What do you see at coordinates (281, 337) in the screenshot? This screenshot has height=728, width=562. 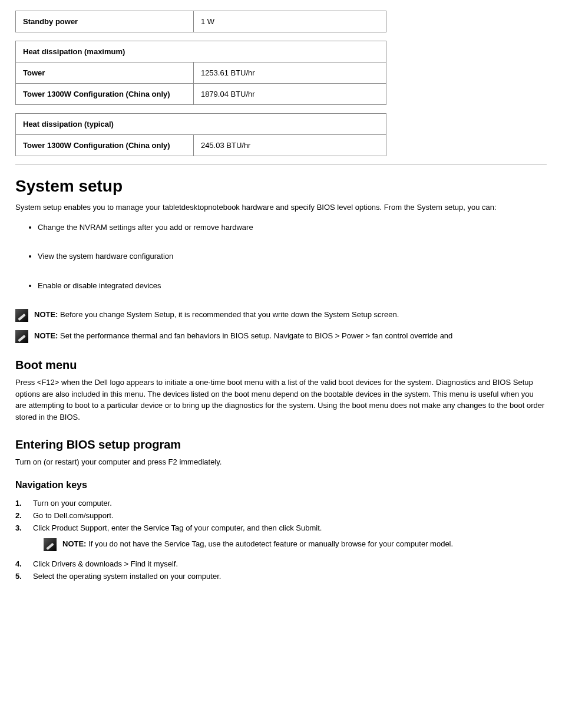 I see `note-fan-control: NOTE: Set the performance thermal and fa…` at bounding box center [281, 337].